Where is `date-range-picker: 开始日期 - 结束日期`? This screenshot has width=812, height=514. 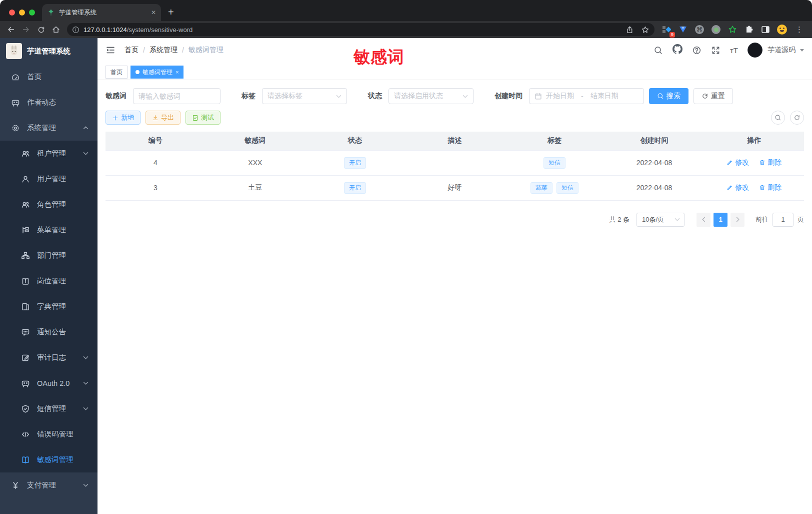 date-range-picker: 开始日期 - 结束日期 is located at coordinates (586, 96).